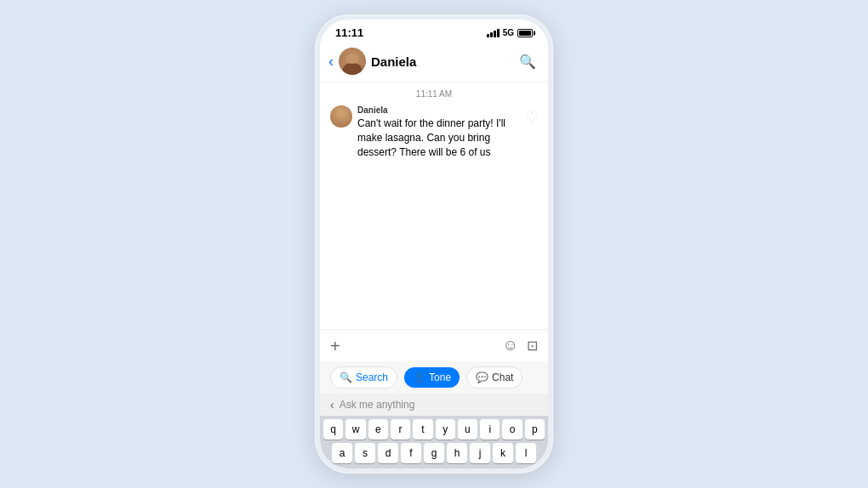 Image resolution: width=868 pixels, height=488 pixels. What do you see at coordinates (434, 453) in the screenshot?
I see `key-g: g` at bounding box center [434, 453].